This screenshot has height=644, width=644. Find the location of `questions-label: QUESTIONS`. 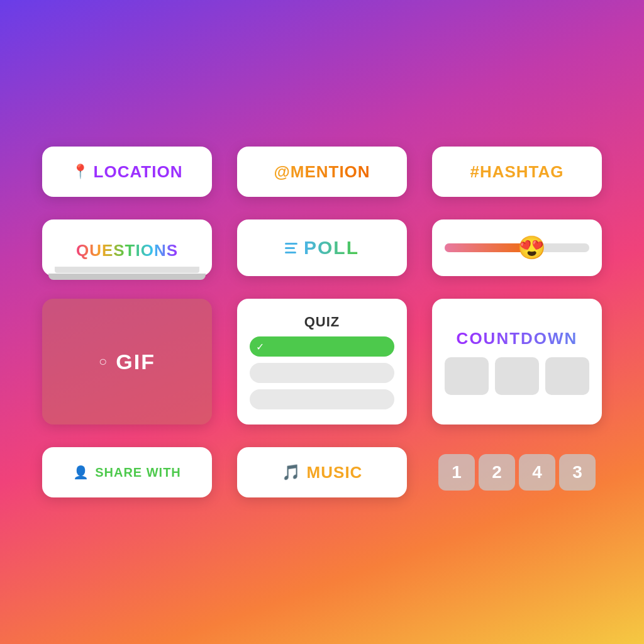

questions-label: QUESTIONS is located at coordinates (127, 250).